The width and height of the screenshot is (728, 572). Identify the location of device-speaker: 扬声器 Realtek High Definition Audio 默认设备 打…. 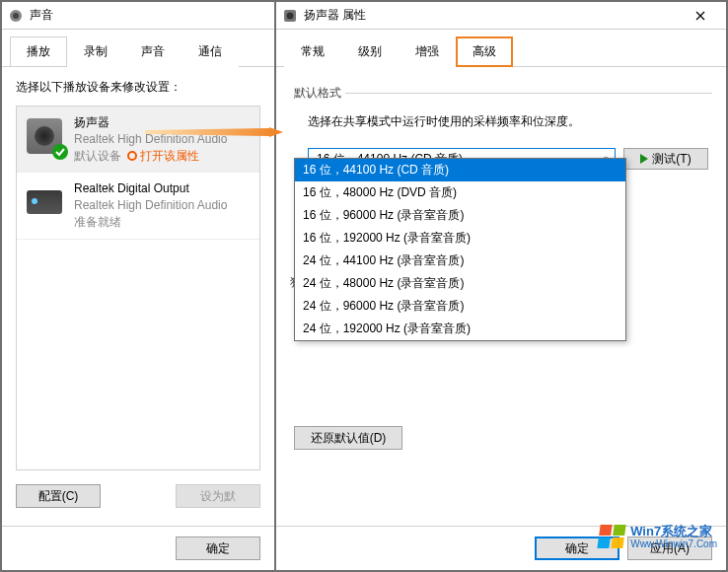
(138, 140).